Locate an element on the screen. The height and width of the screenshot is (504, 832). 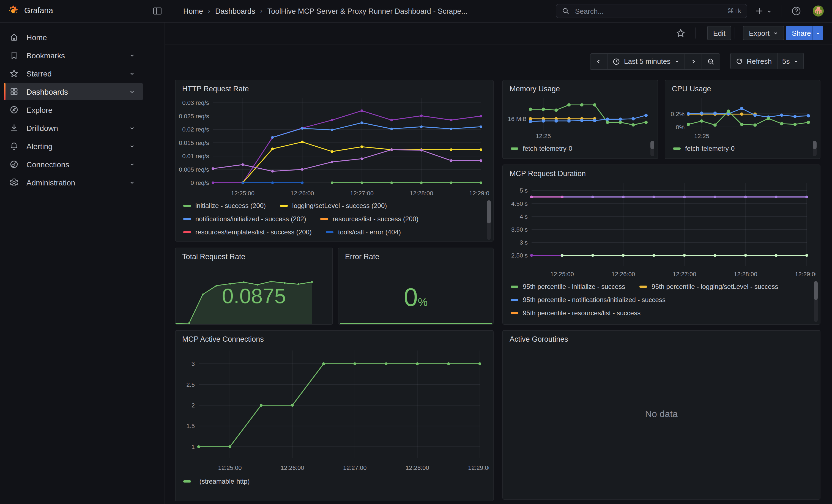
time-controls: Last 5 minutes Refresh 5s is located at coordinates (697, 61).